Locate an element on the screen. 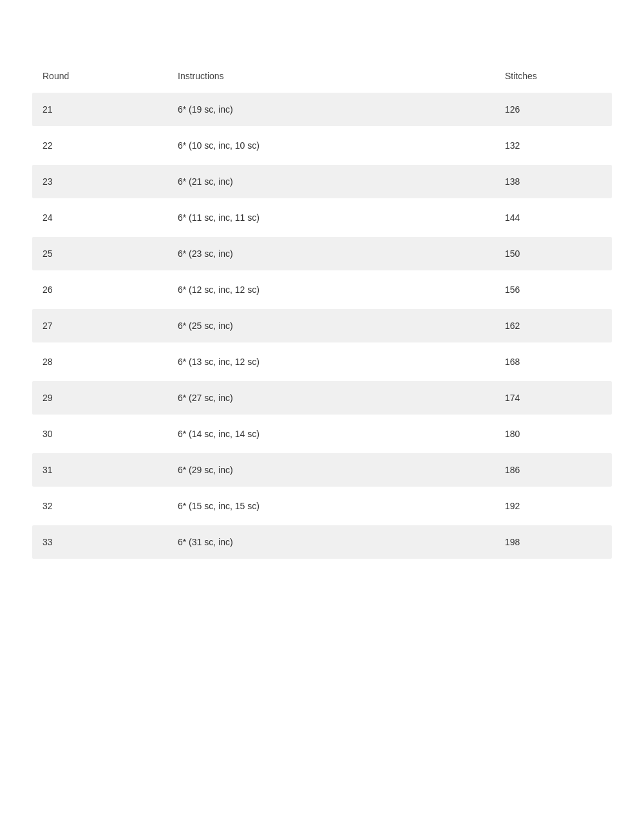 Image resolution: width=644 pixels, height=833 pixels. table-row: 336* (31 sc, inc)198 is located at coordinates (322, 542).